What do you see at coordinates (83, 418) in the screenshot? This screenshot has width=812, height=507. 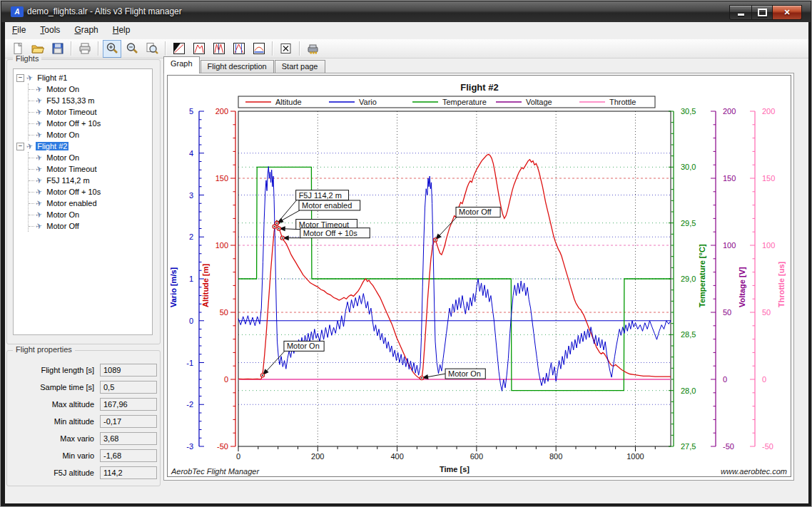 I see `flight-properties-panel: Flight properties Flight length [s]1089S…` at bounding box center [83, 418].